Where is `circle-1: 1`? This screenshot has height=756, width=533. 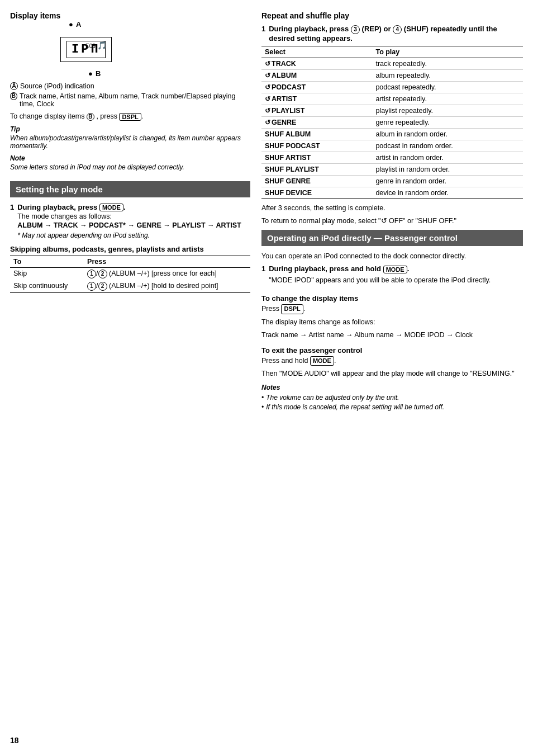 circle-1: 1 is located at coordinates (92, 286).